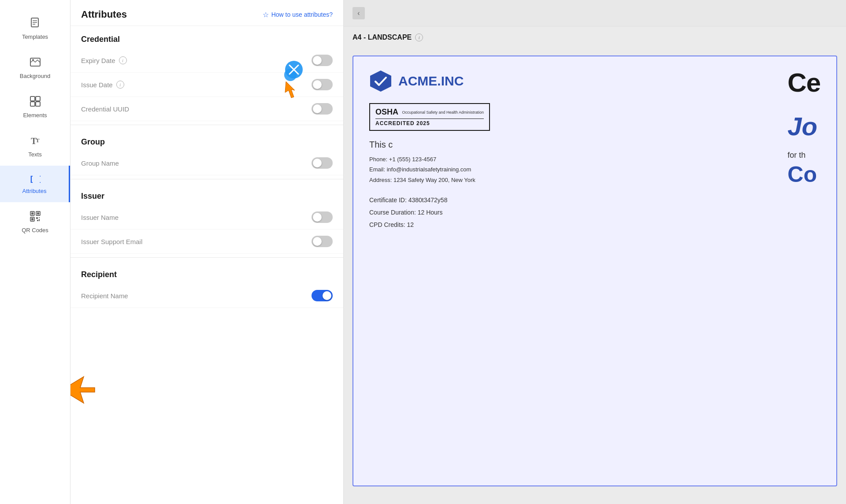 This screenshot has width=846, height=504. I want to click on credential-uuid-slider, so click(322, 109).